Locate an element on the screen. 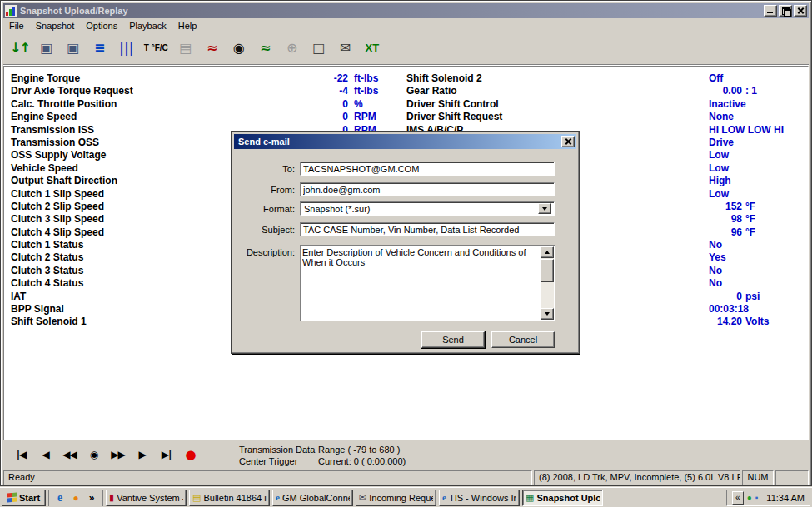  line-graph-icon: ≈ is located at coordinates (212, 48).